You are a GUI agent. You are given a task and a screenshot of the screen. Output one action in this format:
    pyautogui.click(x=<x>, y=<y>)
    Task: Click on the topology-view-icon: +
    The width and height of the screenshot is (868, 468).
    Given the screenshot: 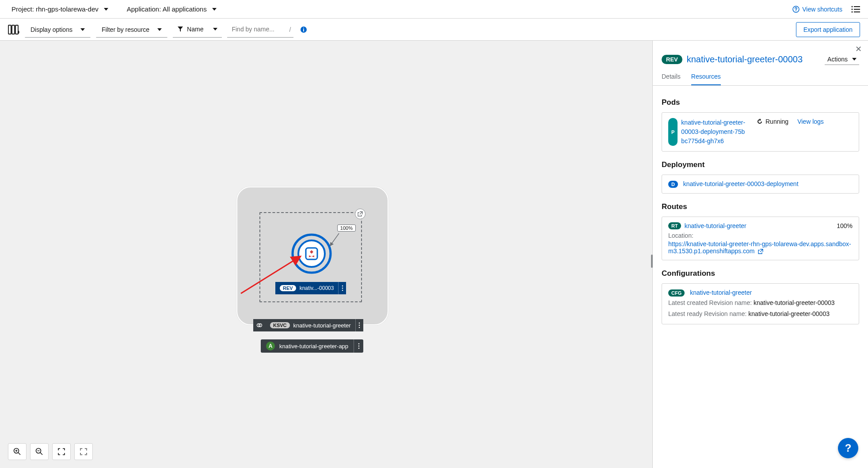 What is the action you would take?
    pyautogui.click(x=14, y=30)
    